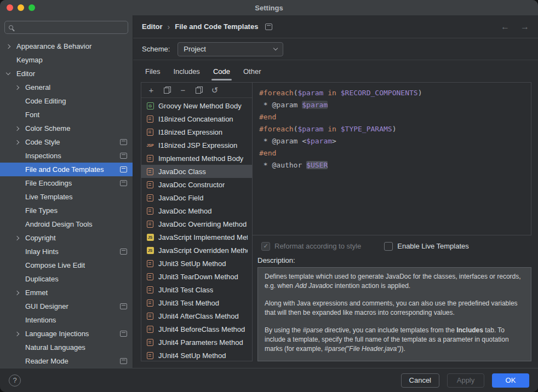 The width and height of the screenshot is (538, 392). I want to click on sidebar-item-natural-languages: Natural Languages, so click(66, 347).